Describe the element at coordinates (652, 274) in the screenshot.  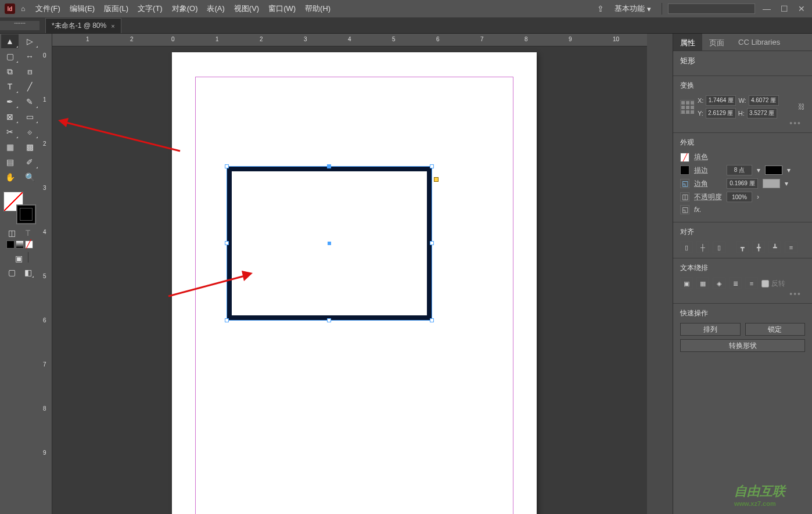
I see `vertical-scrollbar` at that location.